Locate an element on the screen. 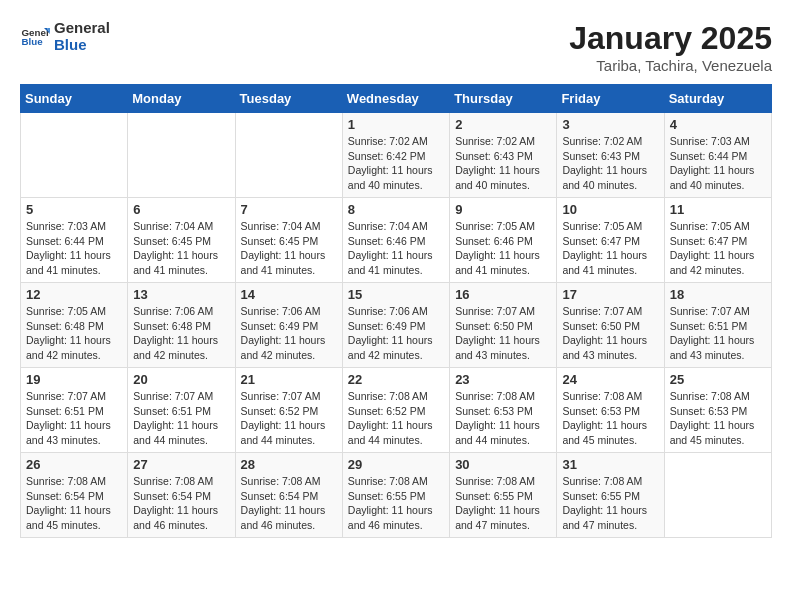 Image resolution: width=792 pixels, height=612 pixels. day-number: 19 is located at coordinates (74, 380).